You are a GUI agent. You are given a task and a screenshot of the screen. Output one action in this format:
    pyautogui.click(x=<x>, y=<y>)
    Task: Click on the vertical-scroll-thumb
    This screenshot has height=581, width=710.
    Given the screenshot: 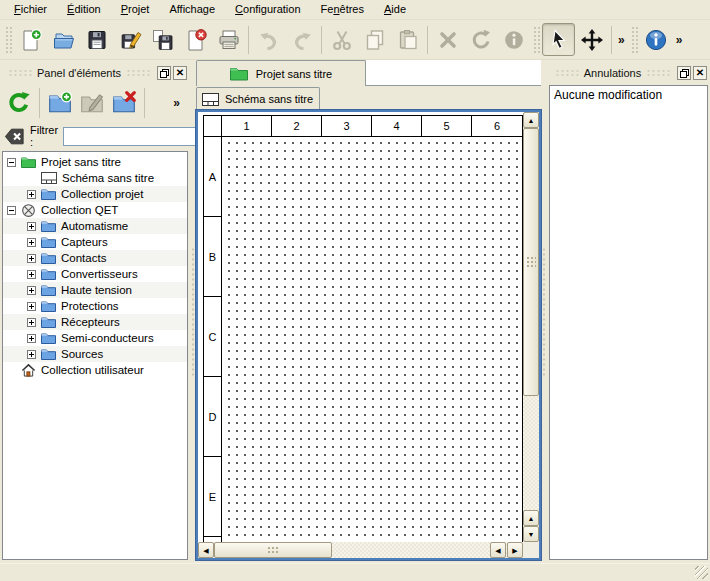 What is the action you would take?
    pyautogui.click(x=531, y=262)
    